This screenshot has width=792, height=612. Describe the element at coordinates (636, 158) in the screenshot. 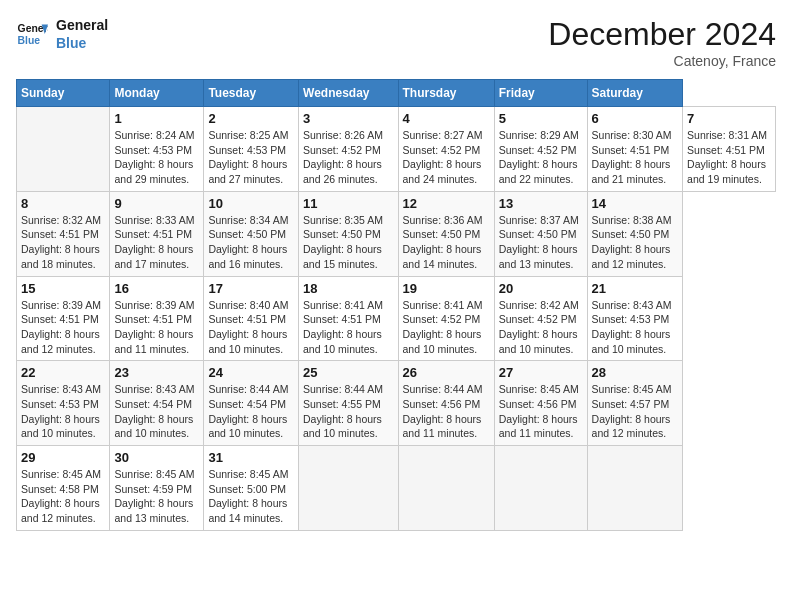

I see `day-info: Sunrise: 8:30 AMSunset: 4:51 PMDaylight:…` at that location.